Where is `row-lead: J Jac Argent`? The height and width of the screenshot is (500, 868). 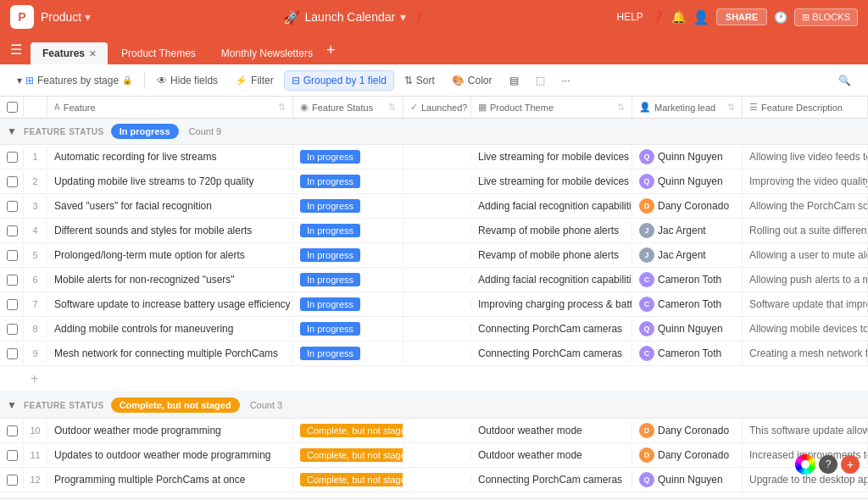
row-lead: J Jac Argent is located at coordinates (687, 231).